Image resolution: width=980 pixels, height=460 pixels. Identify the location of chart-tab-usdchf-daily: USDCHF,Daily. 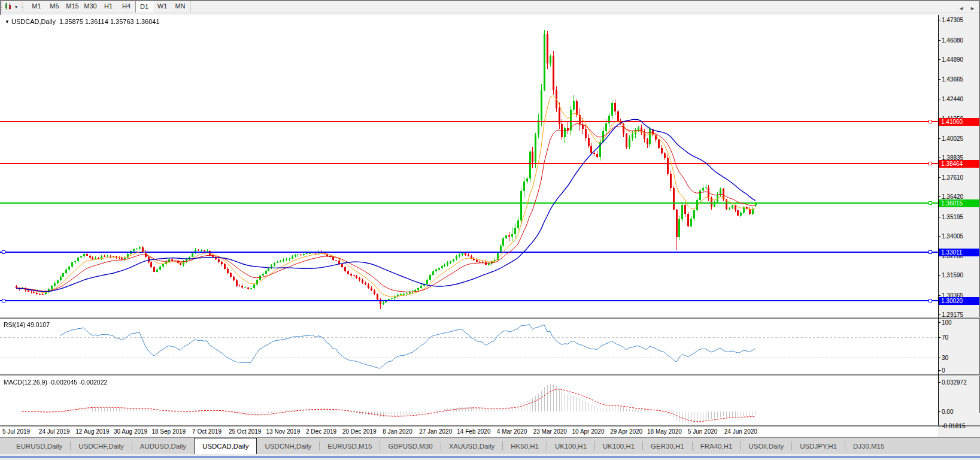
(101, 446).